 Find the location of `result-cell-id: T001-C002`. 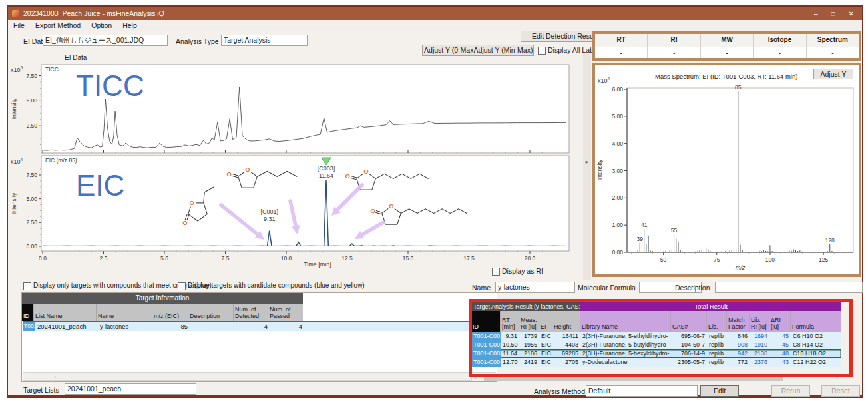

result-cell-id: T001-C002 is located at coordinates (486, 345).